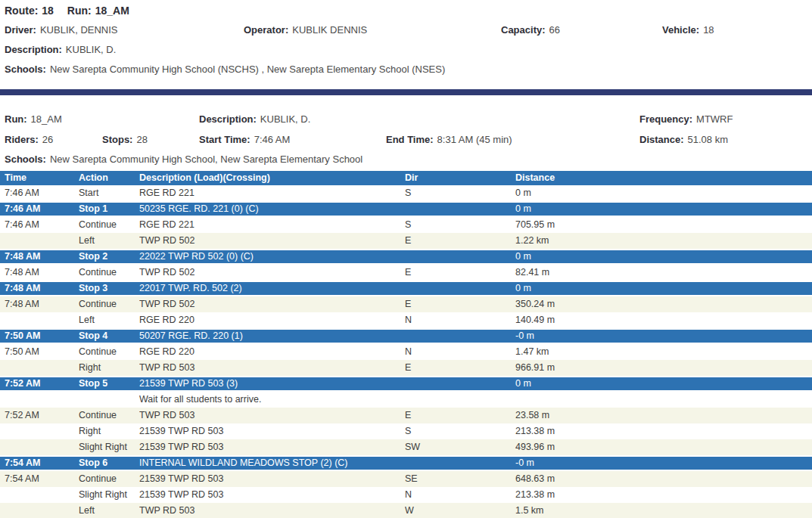 The image size is (812, 518). I want to click on table-row: 7:48 AM Continue TWP RD 502 E 350.24 m, so click(406, 304).